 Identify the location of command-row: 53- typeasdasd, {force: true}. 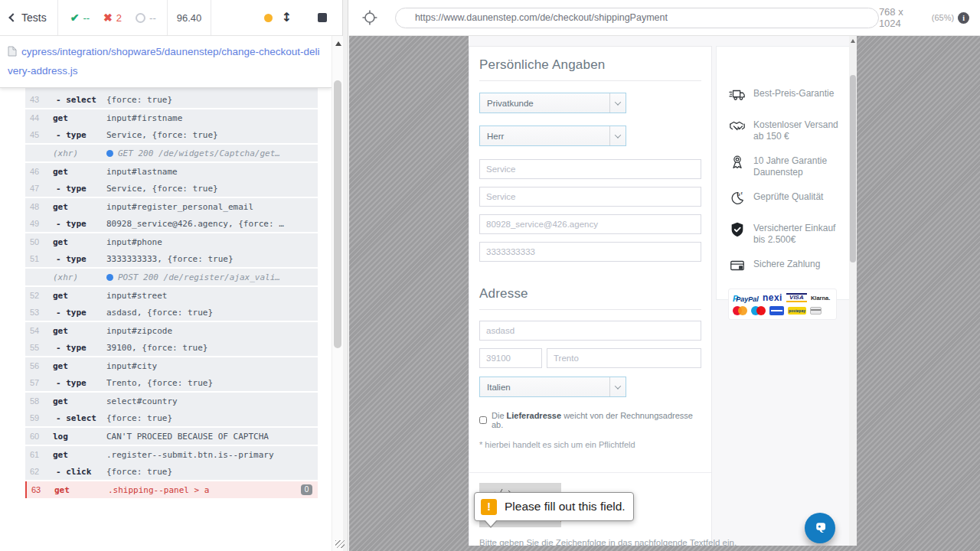
(172, 312).